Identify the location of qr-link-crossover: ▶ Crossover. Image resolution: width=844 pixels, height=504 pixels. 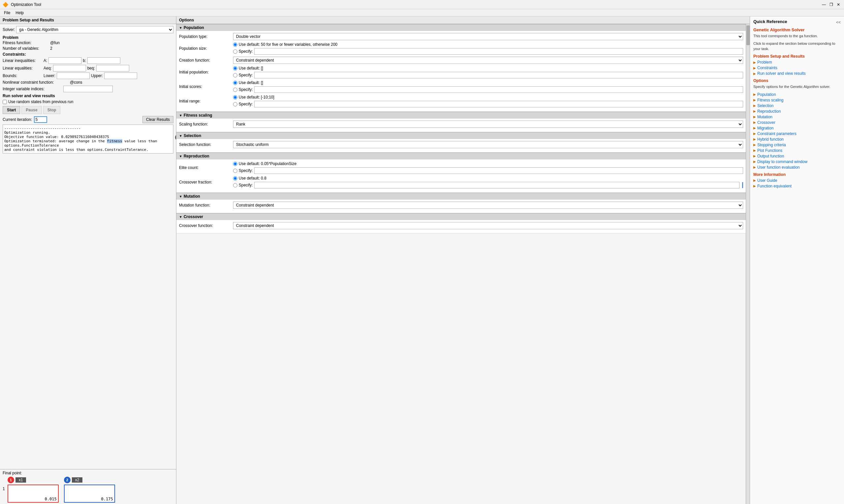
(797, 123).